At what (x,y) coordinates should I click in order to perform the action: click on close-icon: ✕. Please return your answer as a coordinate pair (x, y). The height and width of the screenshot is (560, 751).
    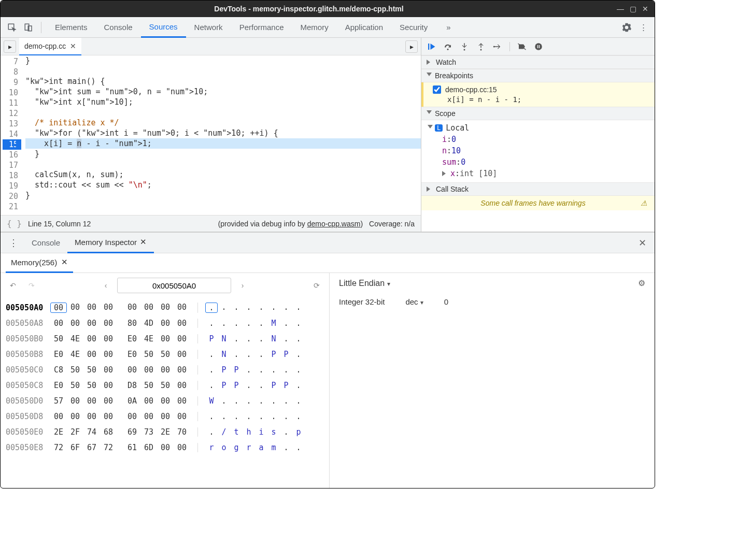
    Looking at the image, I should click on (645, 9).